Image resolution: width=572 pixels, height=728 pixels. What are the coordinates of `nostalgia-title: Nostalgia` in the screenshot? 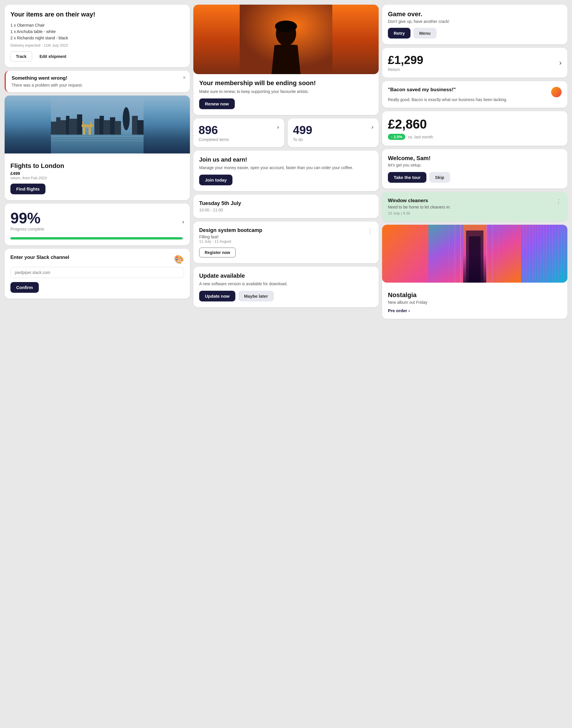 It's located at (475, 295).